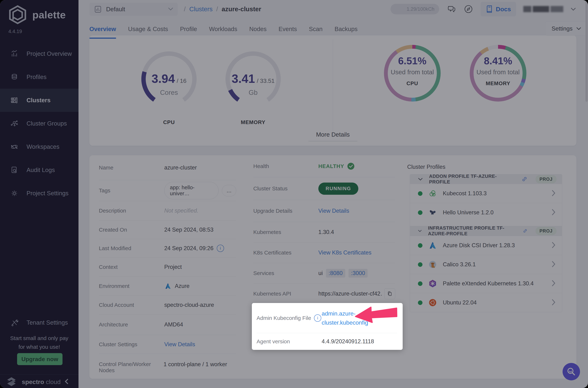 This screenshot has height=388, width=588. Describe the element at coordinates (284, 318) in the screenshot. I see `admin-kubeconfig-label: Admin Kubeconfig File` at that location.